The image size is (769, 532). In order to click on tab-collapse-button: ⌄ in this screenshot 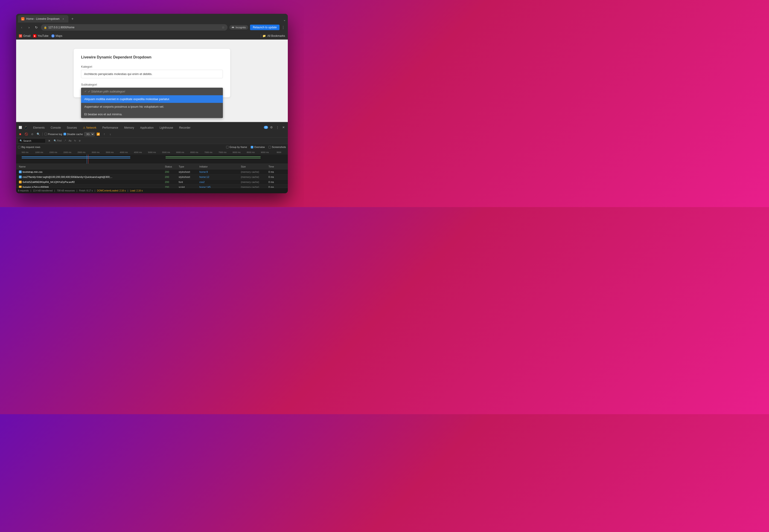, I will do `click(285, 20)`.